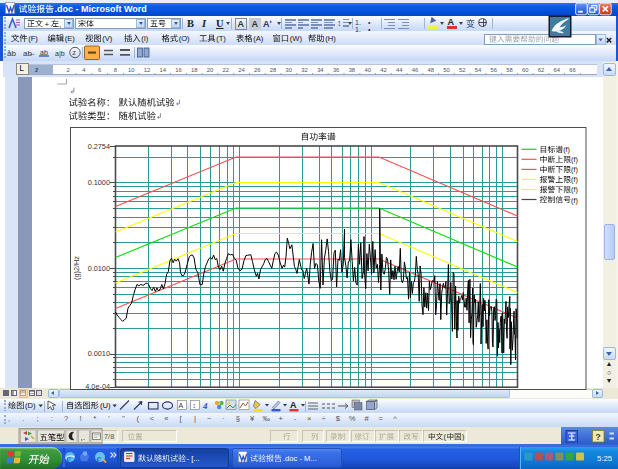  Describe the element at coordinates (509, 70) in the screenshot. I see `svg-text: 58` at that location.